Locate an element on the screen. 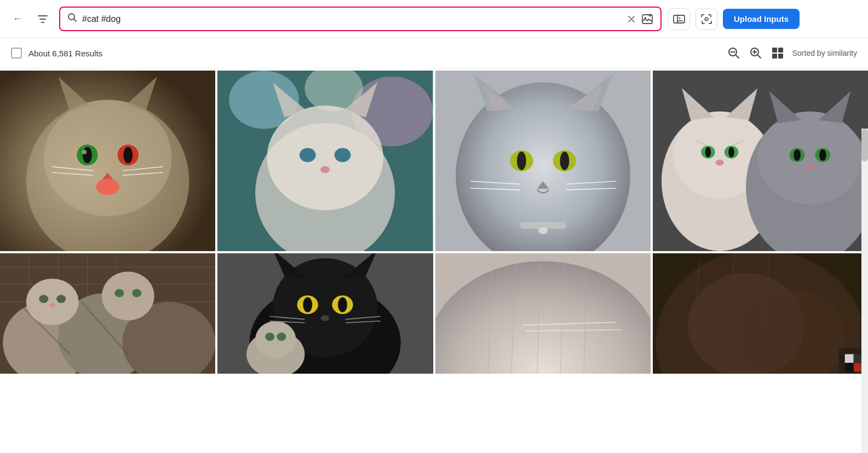  image-gallery-icon is located at coordinates (679, 19).